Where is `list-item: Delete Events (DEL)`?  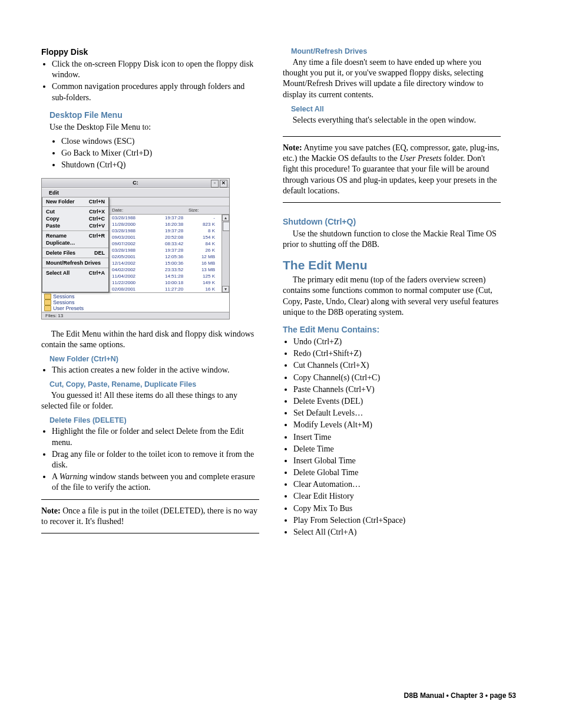
list-item: Delete Events (DEL) is located at coordinates (397, 401).